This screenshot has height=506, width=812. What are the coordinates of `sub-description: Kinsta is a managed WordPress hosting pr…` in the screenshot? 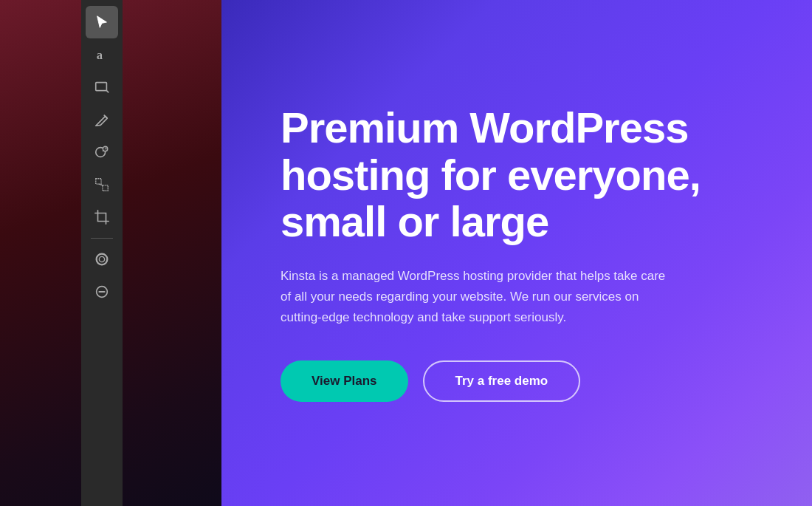 It's located at (480, 297).